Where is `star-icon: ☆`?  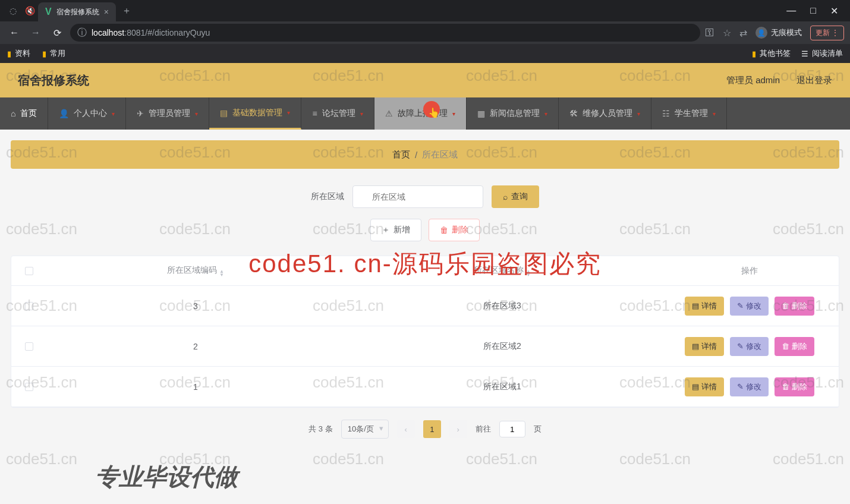 star-icon: ☆ is located at coordinates (727, 33).